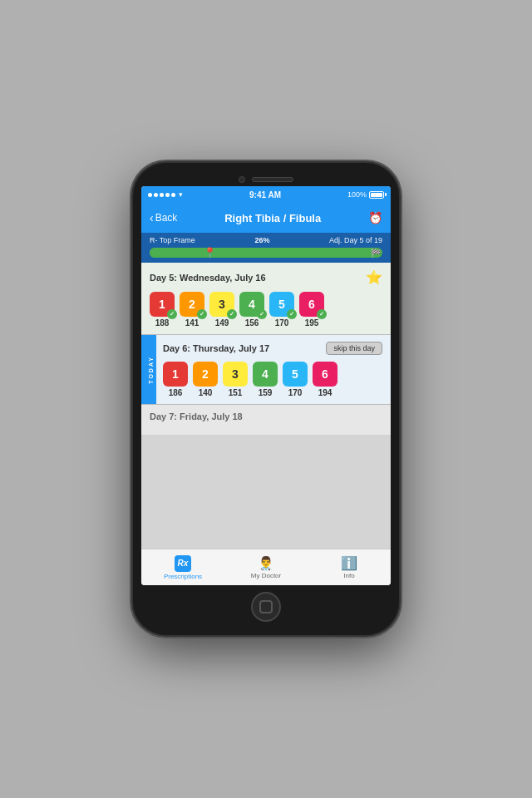 The image size is (532, 798). I want to click on day5-title: Day 5: Wednesday, July 16, so click(208, 278).